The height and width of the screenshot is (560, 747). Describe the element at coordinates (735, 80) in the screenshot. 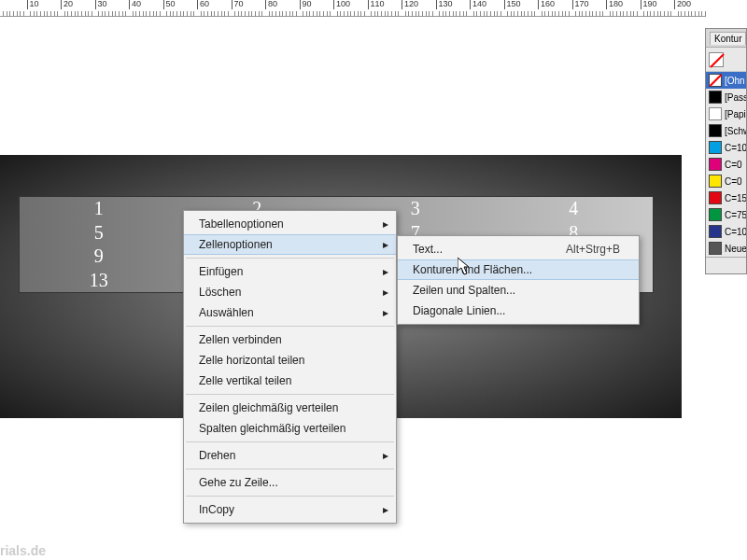

I see `swatch-label: [Ohn` at that location.